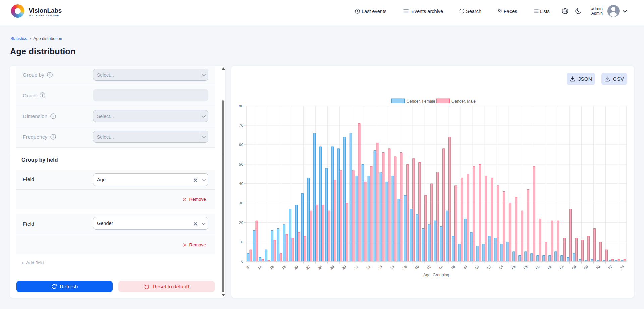  I want to click on svg-text: 0, so click(242, 261).